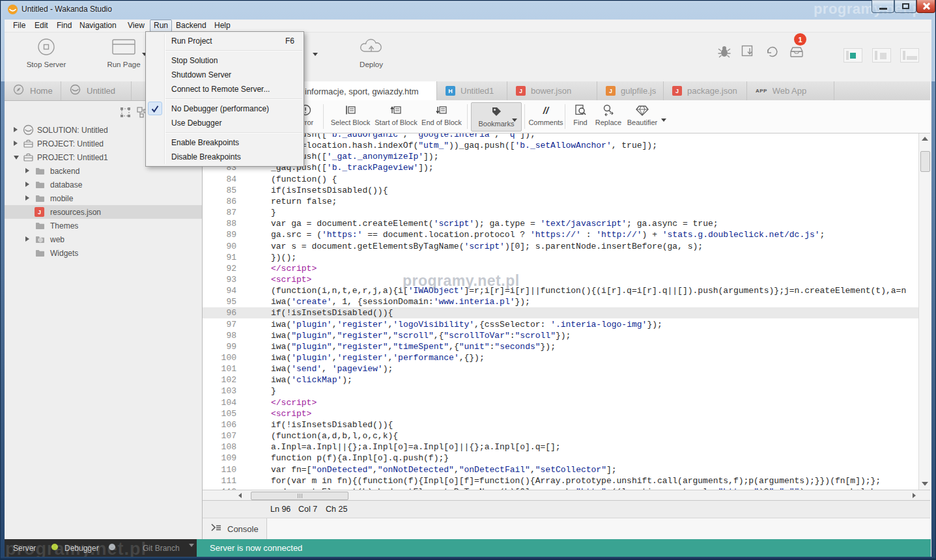  What do you see at coordinates (442, 117) in the screenshot?
I see `end-of-block-button: End of Block` at bounding box center [442, 117].